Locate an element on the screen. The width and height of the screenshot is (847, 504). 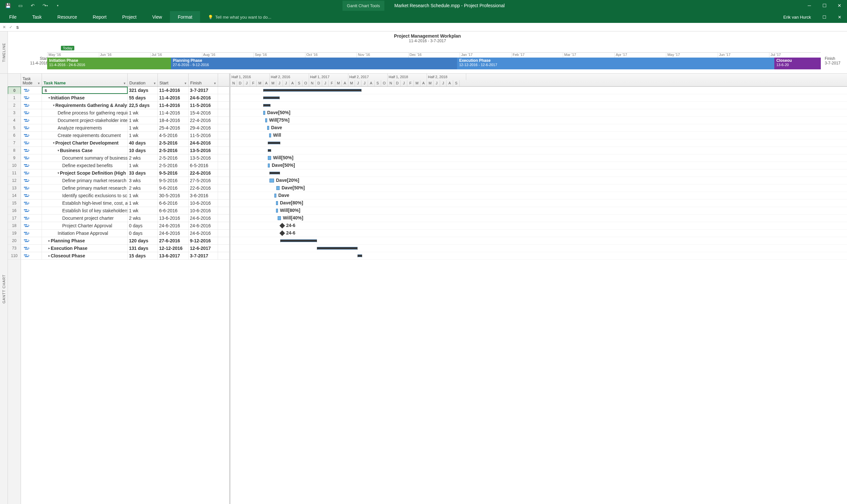
task-name-cell: Identify specific exclusions to scop is located at coordinates (85, 196).